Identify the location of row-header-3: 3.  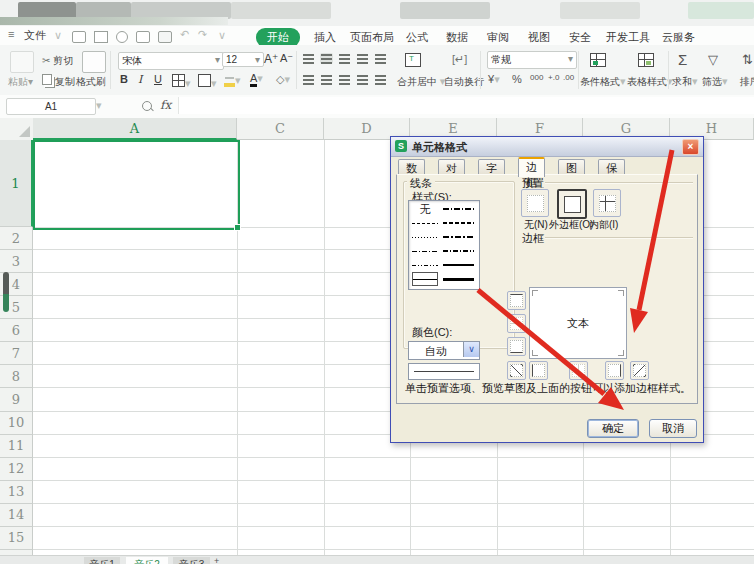
(16, 262).